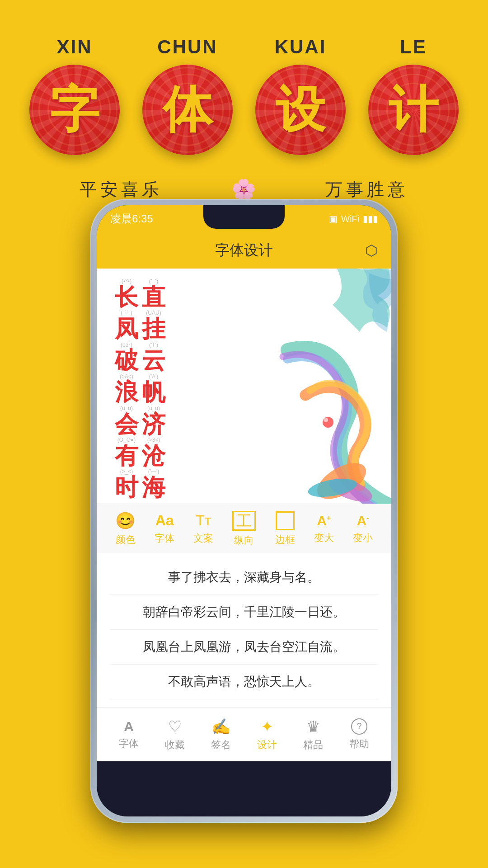 The height and width of the screenshot is (868, 488). What do you see at coordinates (127, 488) in the screenshot?
I see `poem-char-shi: 时` at bounding box center [127, 488].